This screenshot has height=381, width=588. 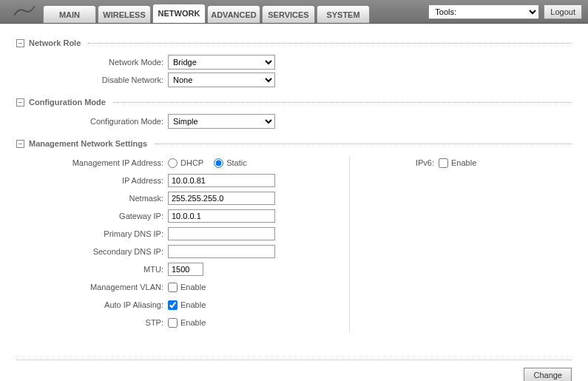 What do you see at coordinates (173, 305) in the screenshot?
I see `autoip-checkbox` at bounding box center [173, 305].